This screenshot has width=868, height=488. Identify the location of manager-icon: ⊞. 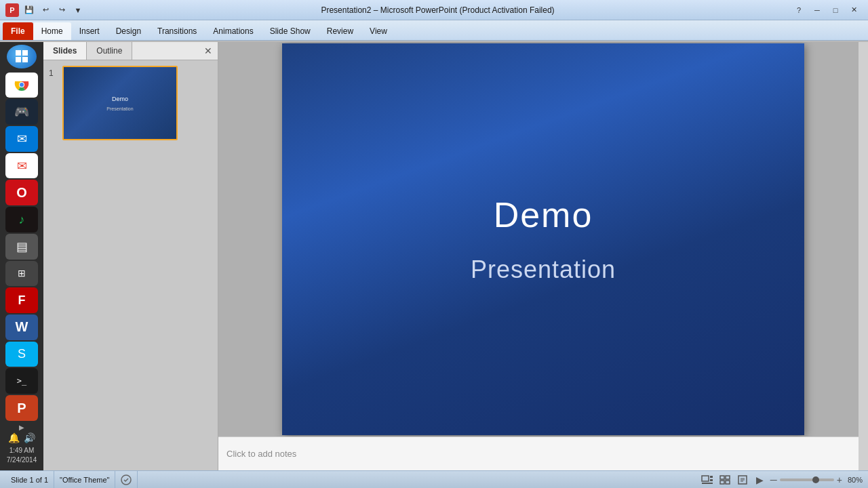
(22, 274).